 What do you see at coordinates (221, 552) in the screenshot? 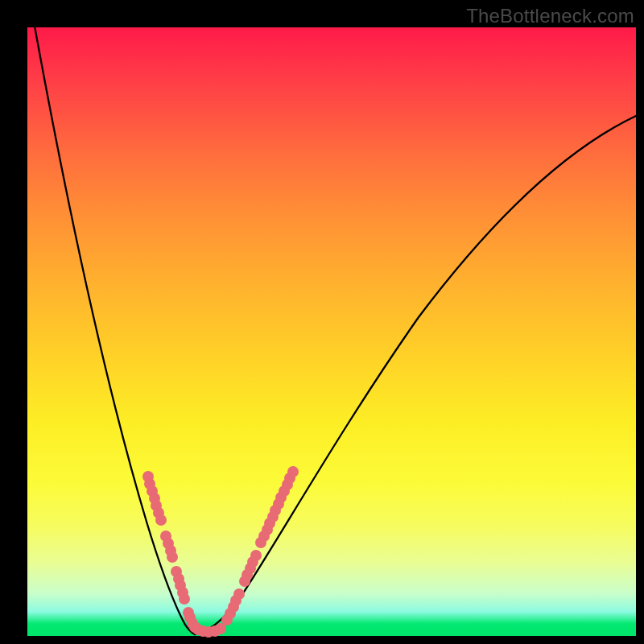
I see `bead-group` at bounding box center [221, 552].